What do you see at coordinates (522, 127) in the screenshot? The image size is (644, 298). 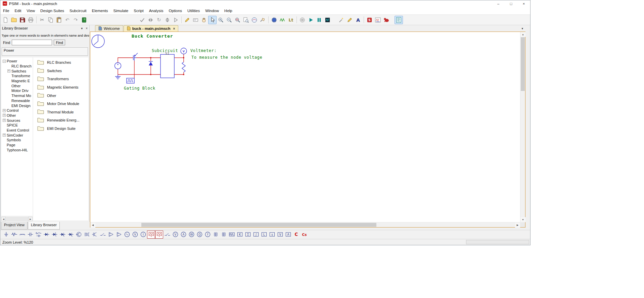 I see `canvas-vscrollbar: ▲ ▼` at bounding box center [522, 127].